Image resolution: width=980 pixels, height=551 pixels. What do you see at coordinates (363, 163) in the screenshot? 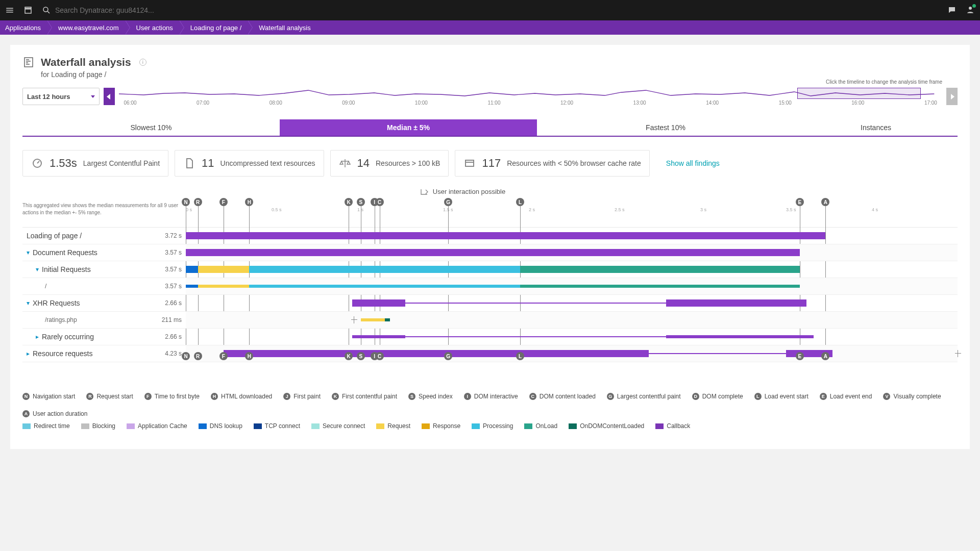
I see `finding-value: 14` at bounding box center [363, 163].